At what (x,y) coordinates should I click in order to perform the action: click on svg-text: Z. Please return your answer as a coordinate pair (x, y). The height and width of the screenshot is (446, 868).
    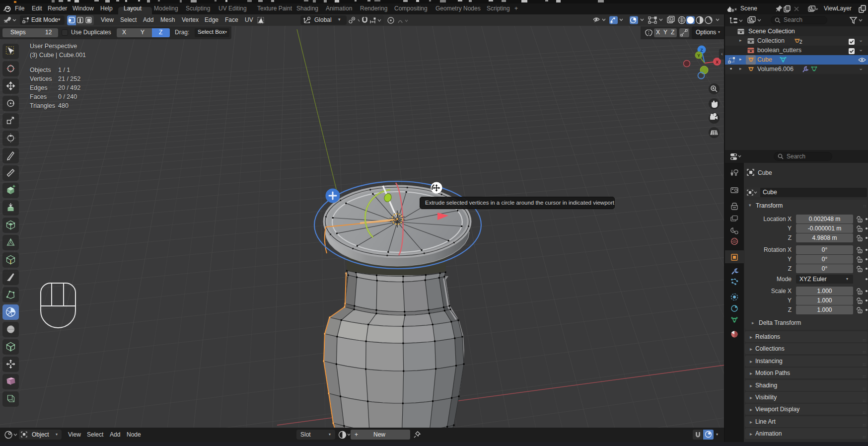
    Looking at the image, I should click on (702, 50).